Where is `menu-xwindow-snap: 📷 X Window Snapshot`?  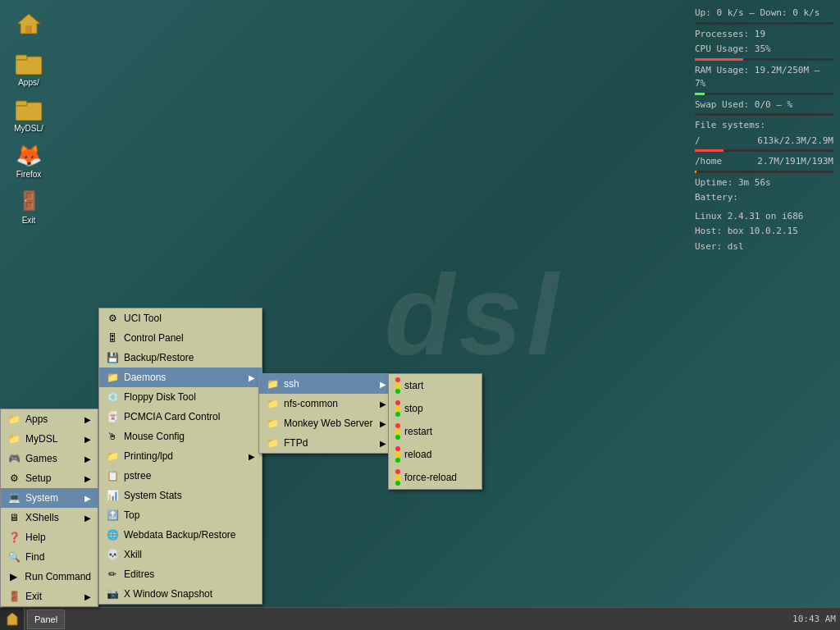 menu-xwindow-snap: 📷 X Window Snapshot is located at coordinates (180, 594).